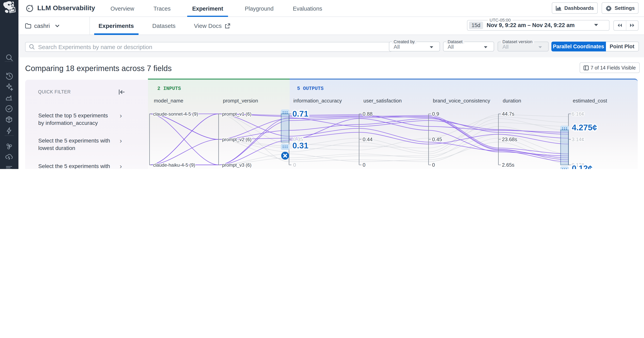  What do you see at coordinates (236, 140) in the screenshot?
I see `svg-text: prompt_v2 (6)` at bounding box center [236, 140].